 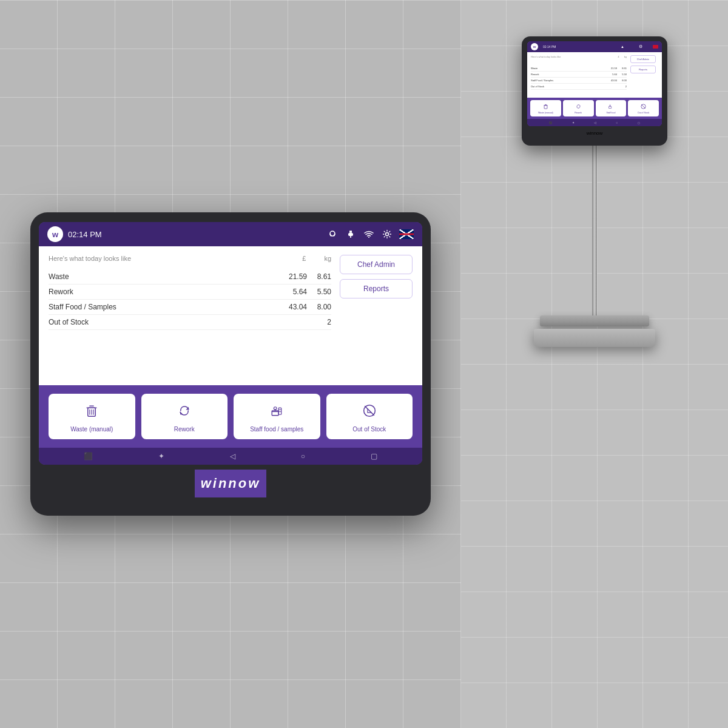 What do you see at coordinates (292, 307) in the screenshot?
I see `row-val1: 43.04` at bounding box center [292, 307].